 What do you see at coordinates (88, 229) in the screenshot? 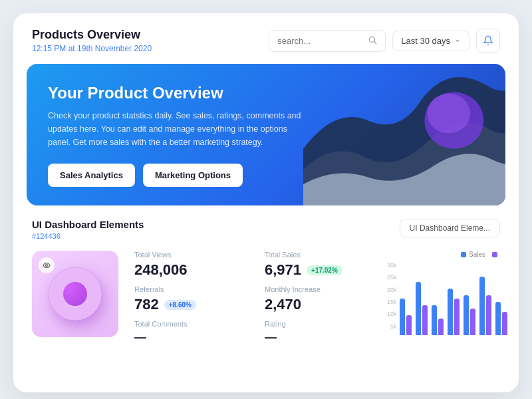
I see `section-title-group: UI Dashboard Elements #124436` at bounding box center [88, 229].